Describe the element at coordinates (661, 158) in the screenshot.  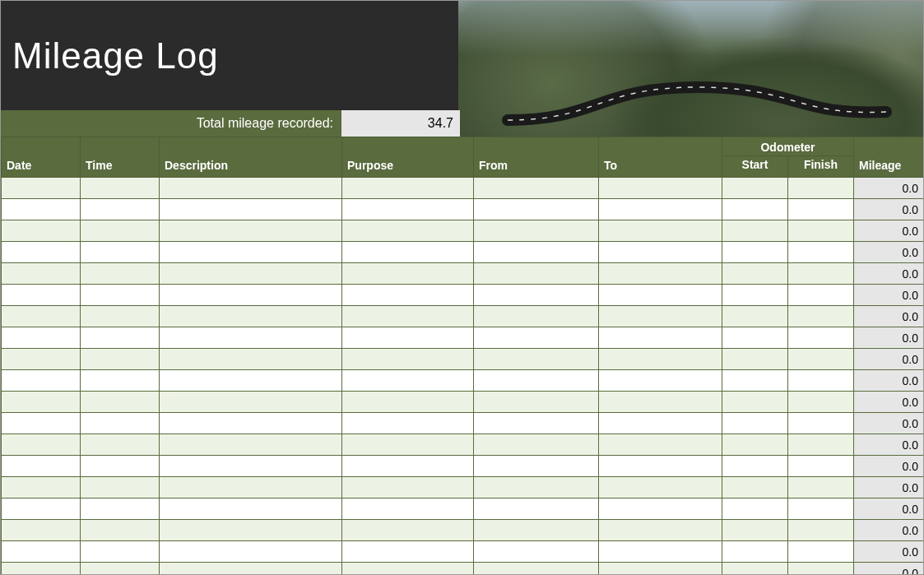
I see `col-to: To` at that location.